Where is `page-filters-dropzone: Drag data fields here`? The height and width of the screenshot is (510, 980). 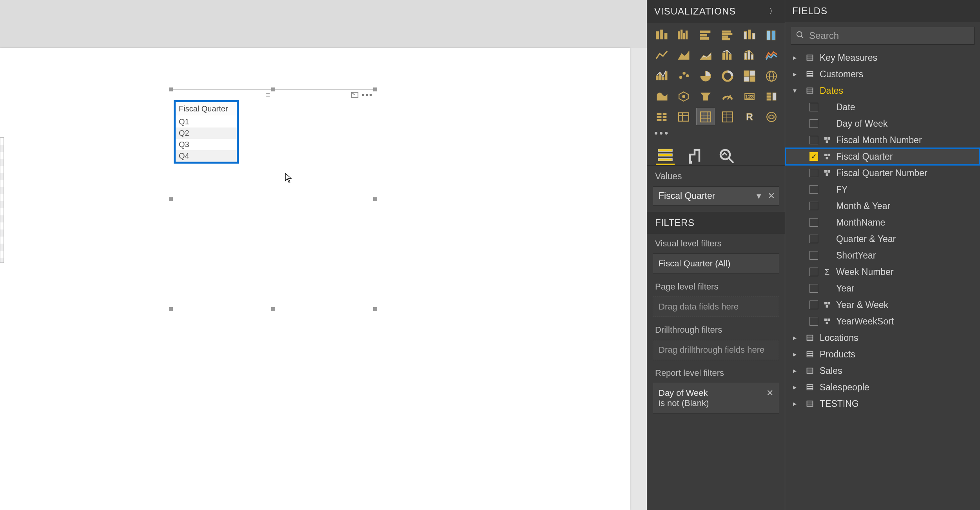 page-filters-dropzone: Drag data fields here is located at coordinates (716, 307).